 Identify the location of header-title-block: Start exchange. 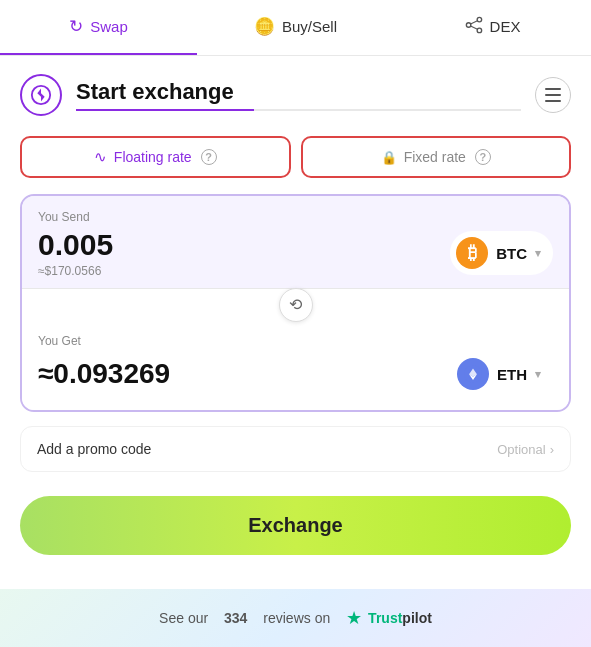
(298, 95).